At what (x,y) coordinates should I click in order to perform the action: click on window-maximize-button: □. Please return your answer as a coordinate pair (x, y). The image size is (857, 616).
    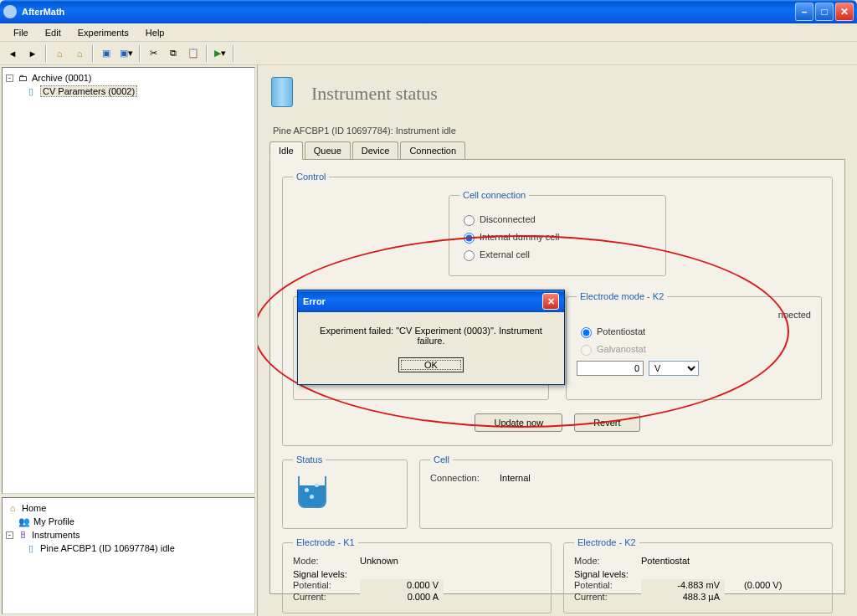
    Looking at the image, I should click on (824, 12).